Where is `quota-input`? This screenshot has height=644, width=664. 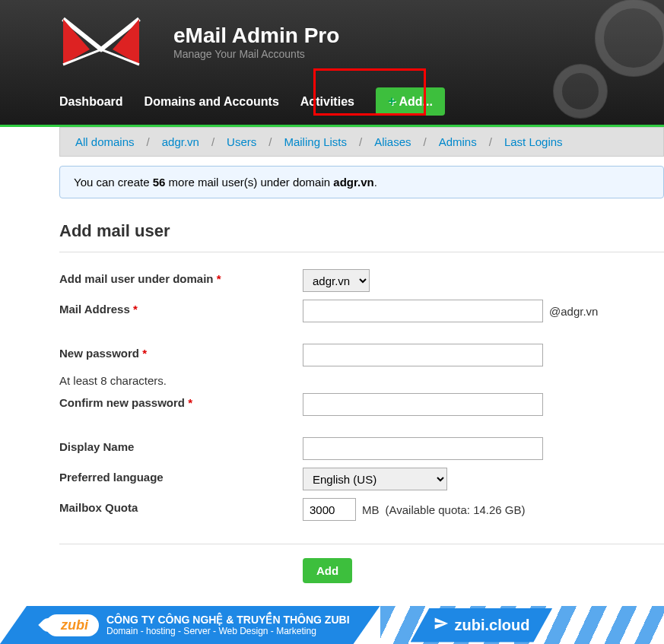 quota-input is located at coordinates (329, 509).